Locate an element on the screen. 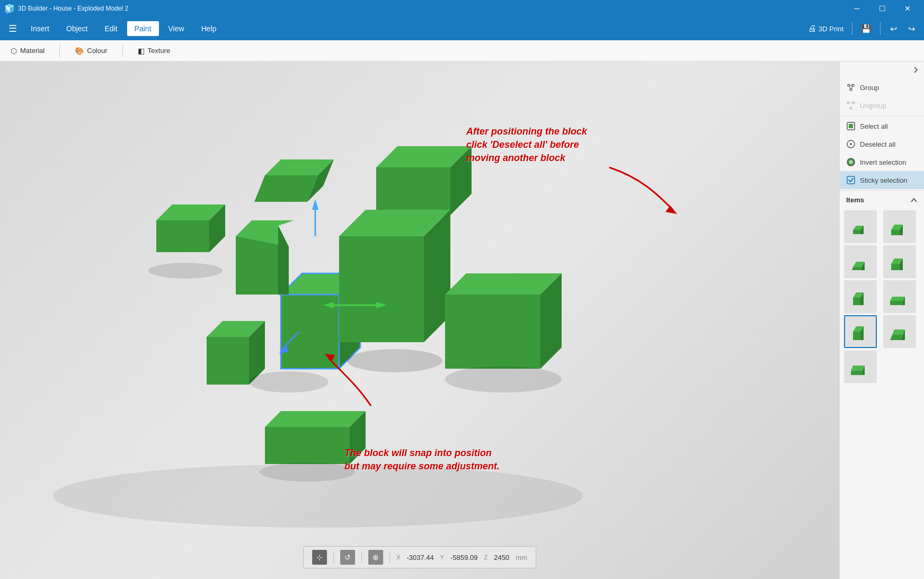  save-button: 💾 is located at coordinates (866, 29).